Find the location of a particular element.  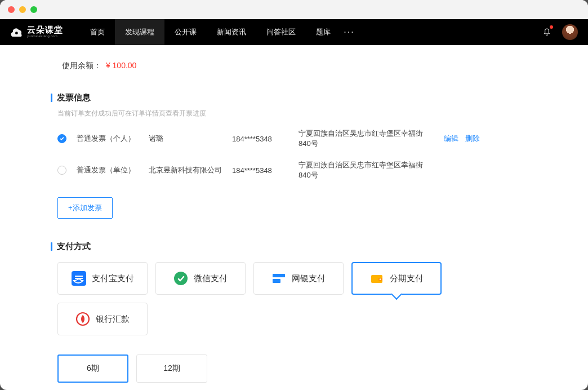

invoice-name: 诸璐 is located at coordinates (185, 139).